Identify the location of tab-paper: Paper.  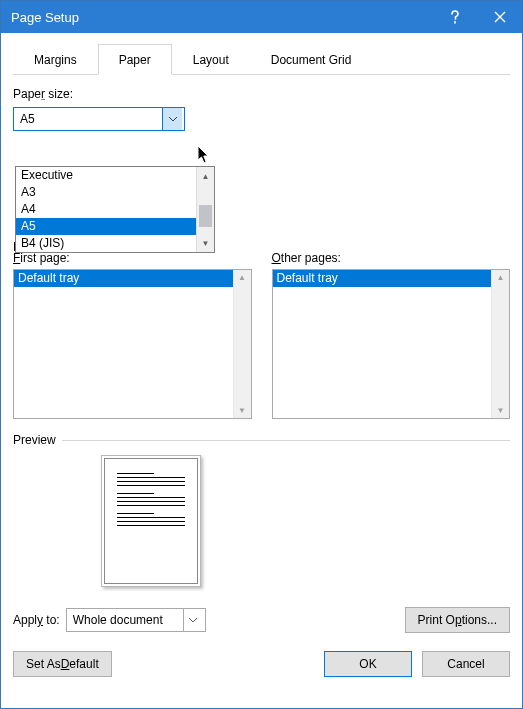
(135, 60).